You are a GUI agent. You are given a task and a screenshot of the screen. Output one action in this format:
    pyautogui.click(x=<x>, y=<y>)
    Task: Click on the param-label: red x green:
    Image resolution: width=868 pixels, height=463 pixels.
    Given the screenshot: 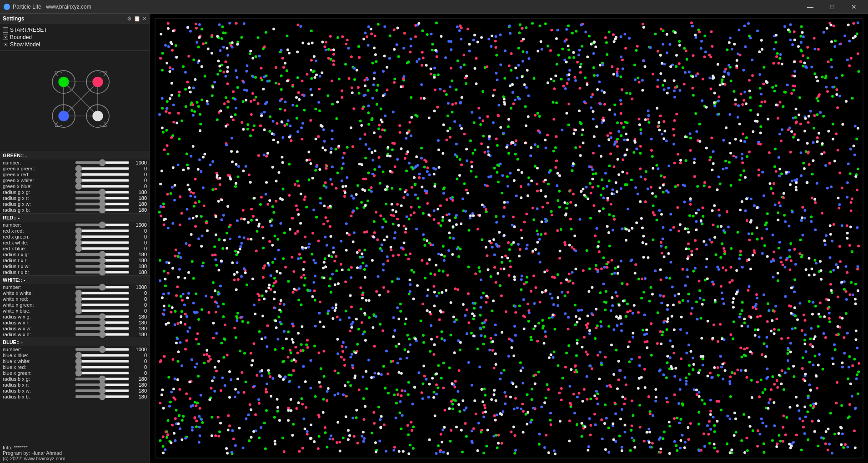 What is the action you would take?
    pyautogui.click(x=39, y=237)
    